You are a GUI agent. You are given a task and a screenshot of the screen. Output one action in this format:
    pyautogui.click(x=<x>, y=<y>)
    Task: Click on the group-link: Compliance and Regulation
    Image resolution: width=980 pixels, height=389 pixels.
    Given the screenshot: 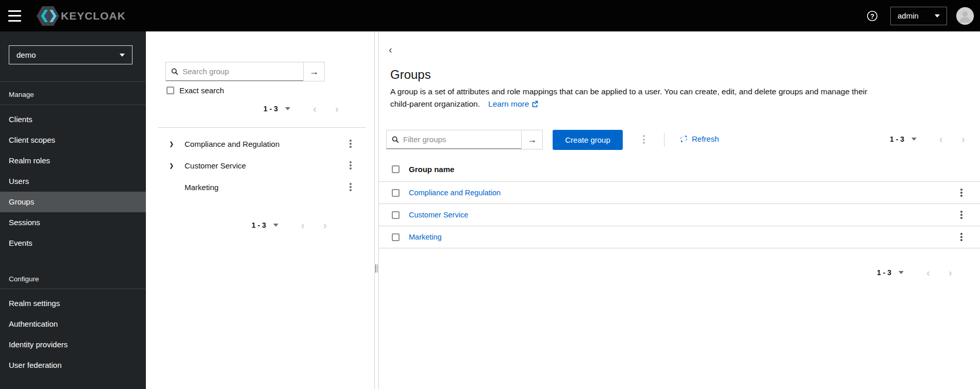 What is the action you would take?
    pyautogui.click(x=455, y=193)
    